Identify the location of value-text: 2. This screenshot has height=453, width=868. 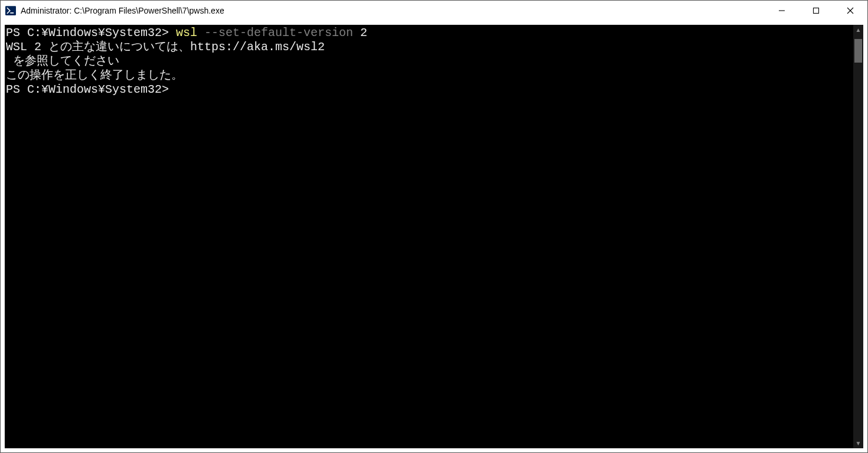
(364, 33).